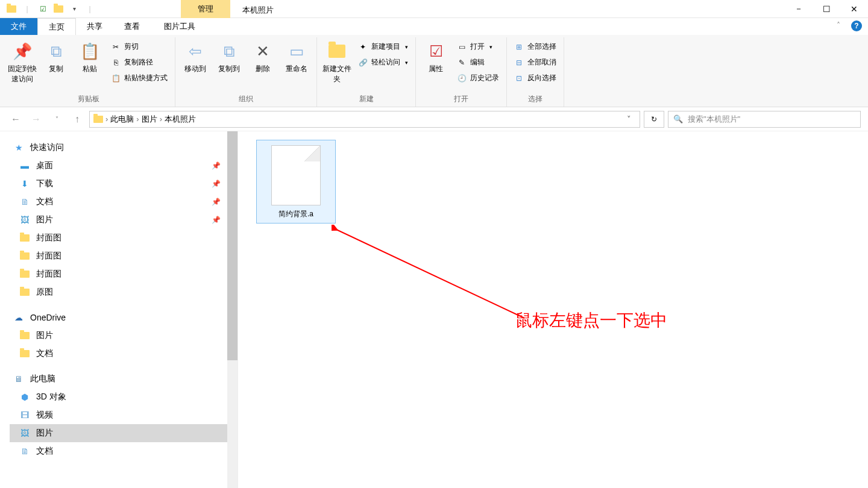 This screenshot has width=868, height=488. What do you see at coordinates (462, 47) in the screenshot?
I see `open-icon: ▭` at bounding box center [462, 47].